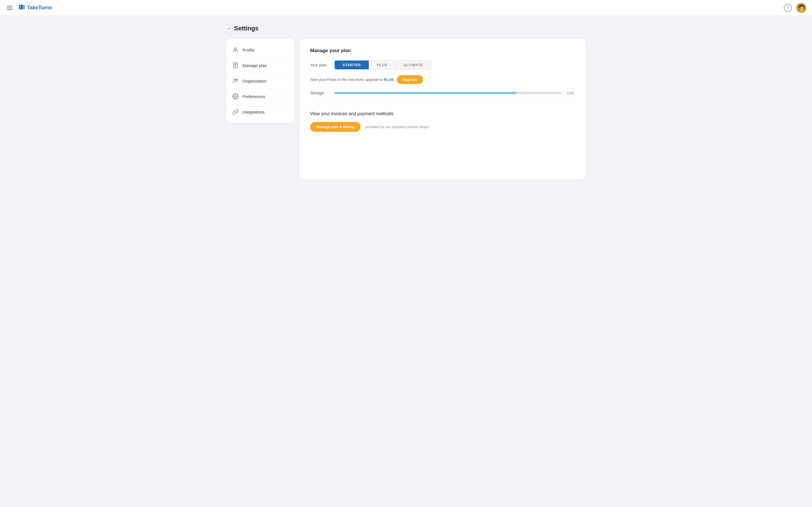 The image size is (812, 507). What do you see at coordinates (35, 8) in the screenshot?
I see `logo-link: T TakeTurns` at bounding box center [35, 8].